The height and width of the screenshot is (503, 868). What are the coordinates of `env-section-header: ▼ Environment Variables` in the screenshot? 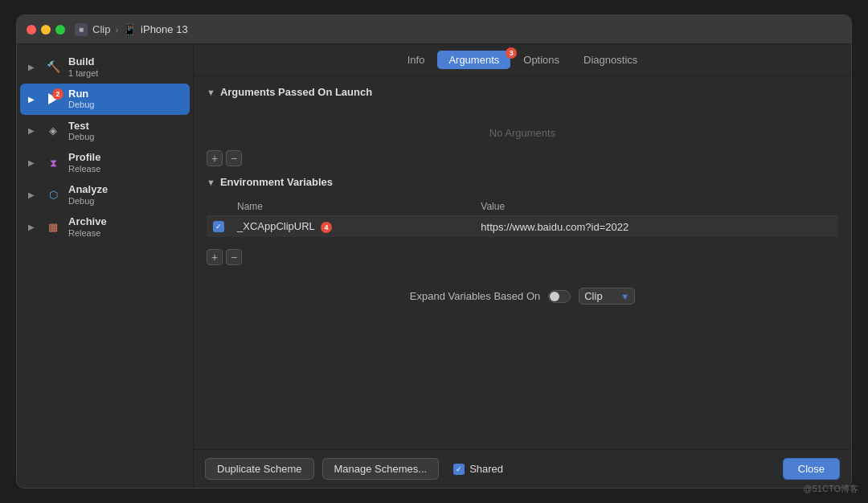 It's located at (522, 182).